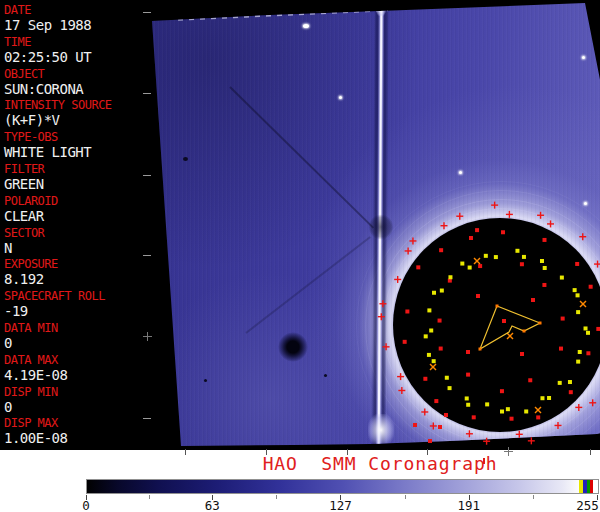  I want to click on field-value: 0, so click(77, 343).